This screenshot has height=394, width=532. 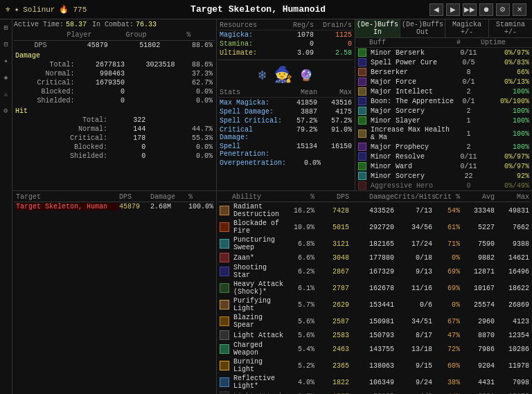 I want to click on zaan-dmg: 177880, so click(x=371, y=258).